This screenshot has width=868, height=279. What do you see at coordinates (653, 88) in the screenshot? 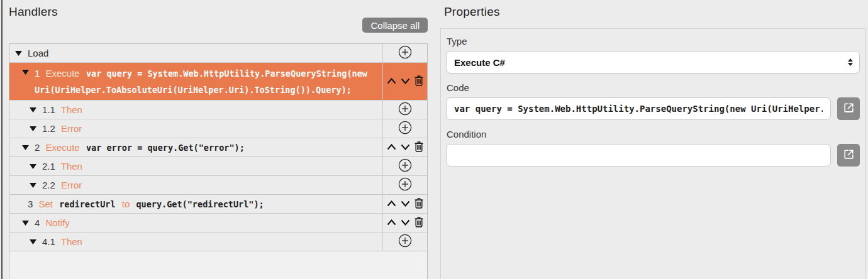
I see `code-label: Code` at bounding box center [653, 88].